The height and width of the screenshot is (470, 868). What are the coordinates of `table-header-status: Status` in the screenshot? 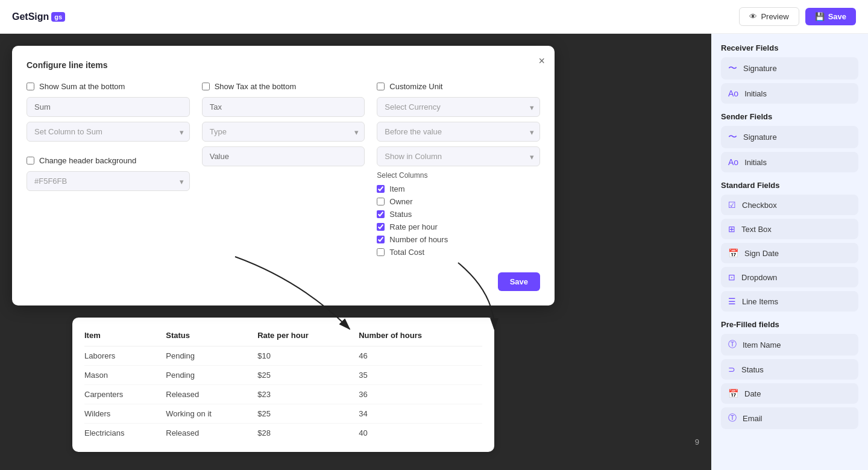 It's located at (212, 337).